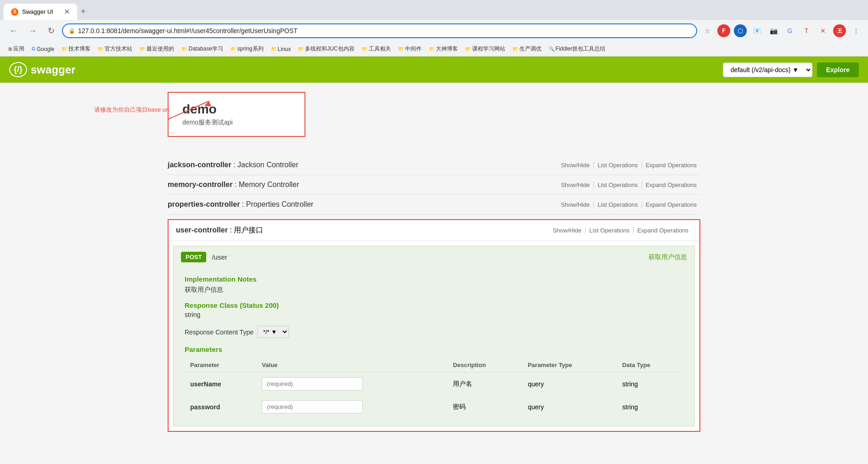  Describe the element at coordinates (15, 12) in the screenshot. I see `tab-favicon: S` at that location.